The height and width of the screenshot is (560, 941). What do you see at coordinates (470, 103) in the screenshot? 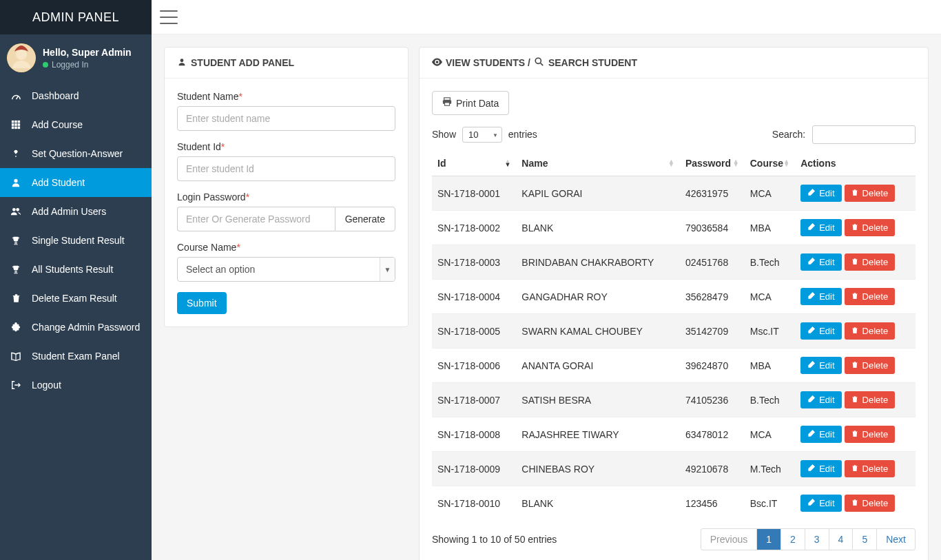
I see `print-button: Print Data` at bounding box center [470, 103].